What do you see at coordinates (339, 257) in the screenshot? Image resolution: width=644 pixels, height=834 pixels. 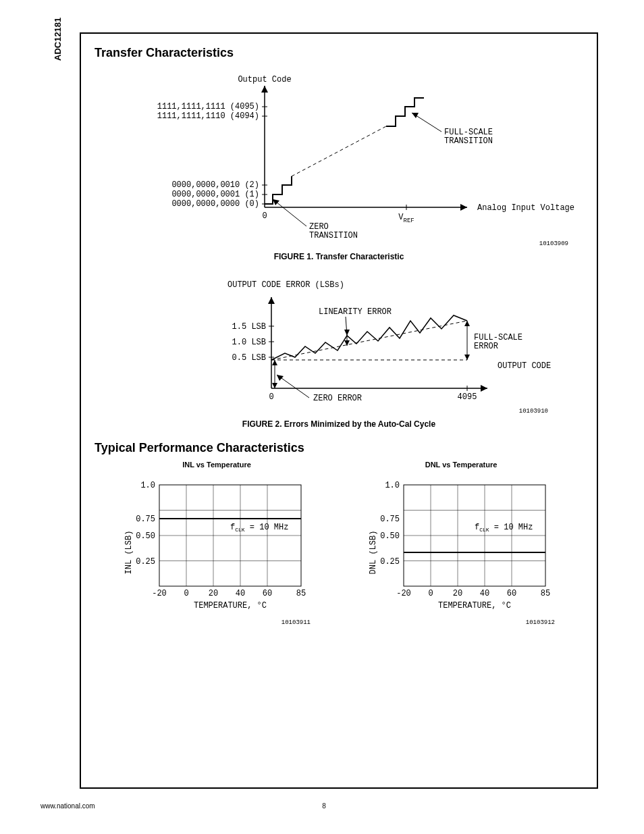 I see `figure-1-caption: FIGURE 1. Transfer Characteristic` at bounding box center [339, 257].